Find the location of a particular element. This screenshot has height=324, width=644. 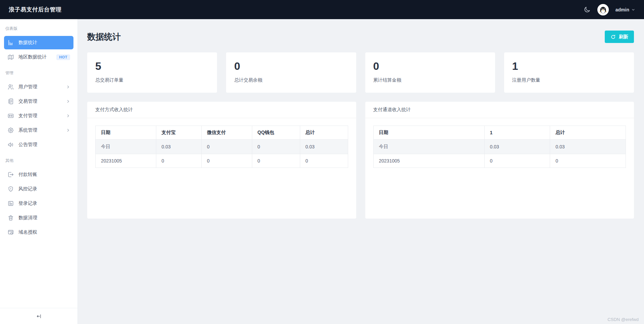

document-icon is located at coordinates (11, 101).